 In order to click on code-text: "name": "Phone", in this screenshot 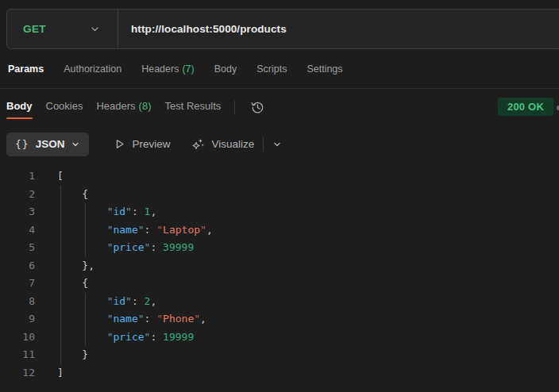, I will do `click(132, 319)`.